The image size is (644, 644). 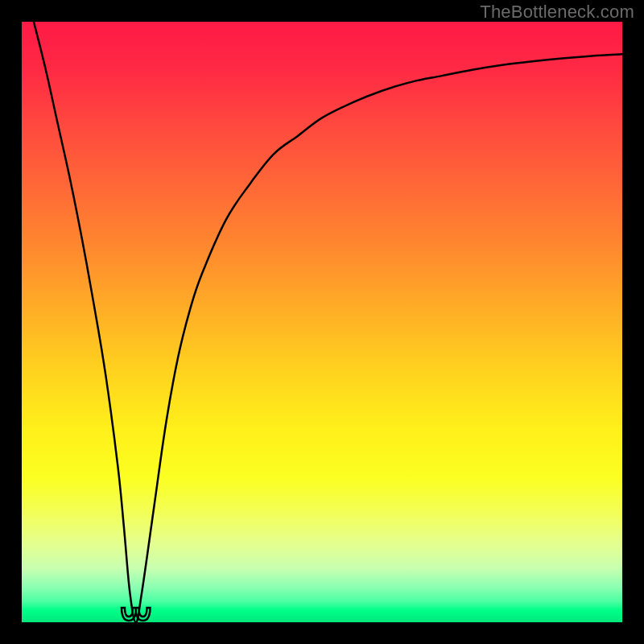 I want to click on watermark-text: TheBottleneck.com, so click(x=557, y=12).